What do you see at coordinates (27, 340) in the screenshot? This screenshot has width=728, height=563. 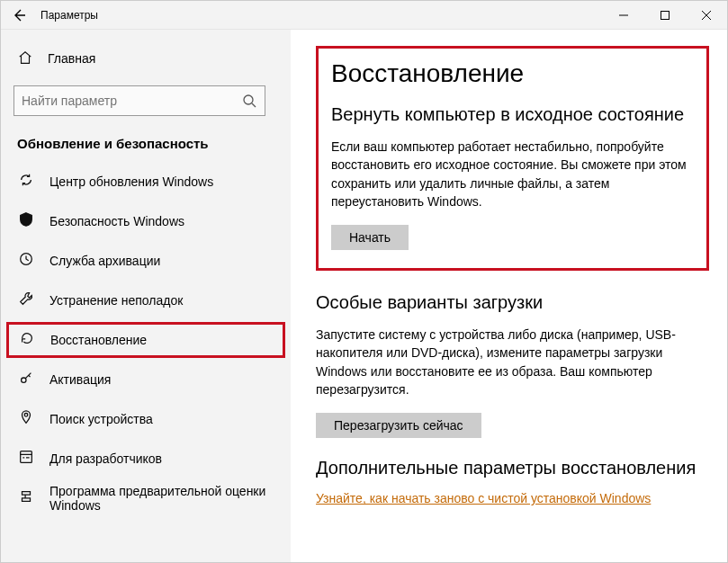 I see `restore-icon` at bounding box center [27, 340].